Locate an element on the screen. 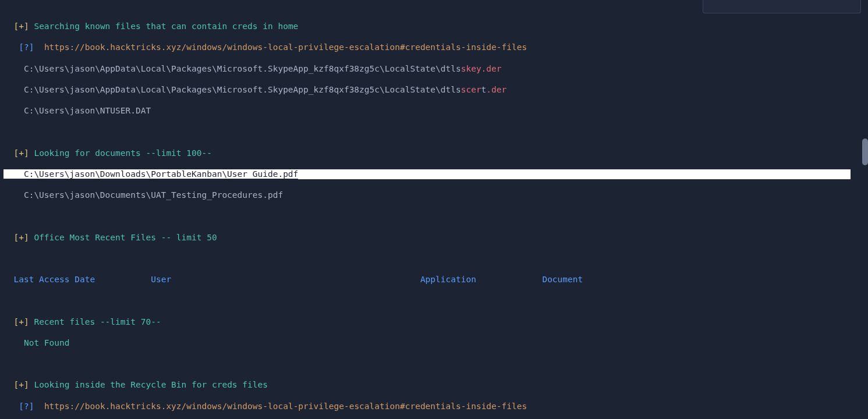  section-header: [+] Recent files --limit 70-- is located at coordinates (434, 322).